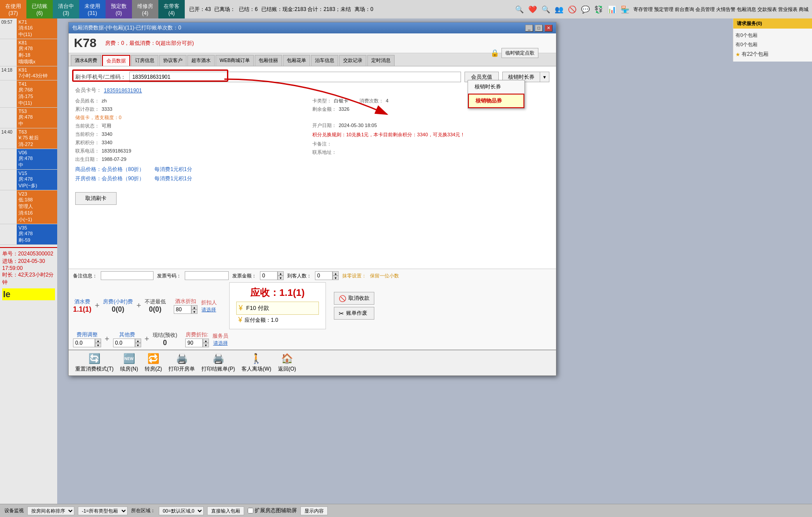 The image size is (812, 517). What do you see at coordinates (138, 345) in the screenshot?
I see `other-down: ▼` at bounding box center [138, 345].